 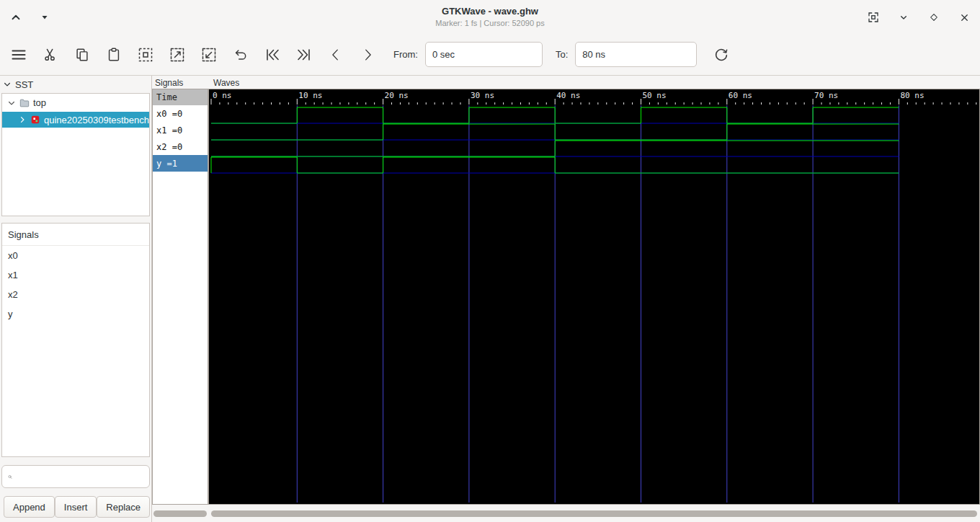 I want to click on sst-tree: top quine20250309testbench, so click(x=76, y=154).